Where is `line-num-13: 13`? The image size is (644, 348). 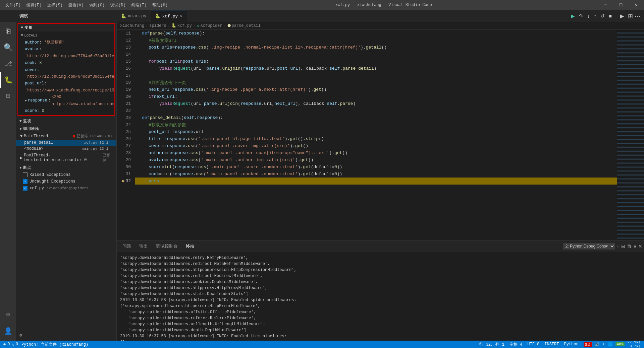 line-num-13: 13 is located at coordinates (125, 48).